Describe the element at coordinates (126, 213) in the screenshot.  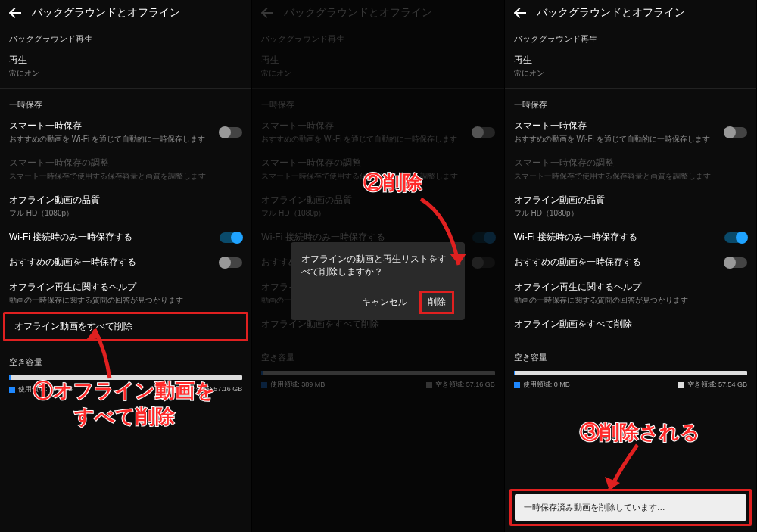
I see `quality-sub: フル HD（1080p）` at that location.